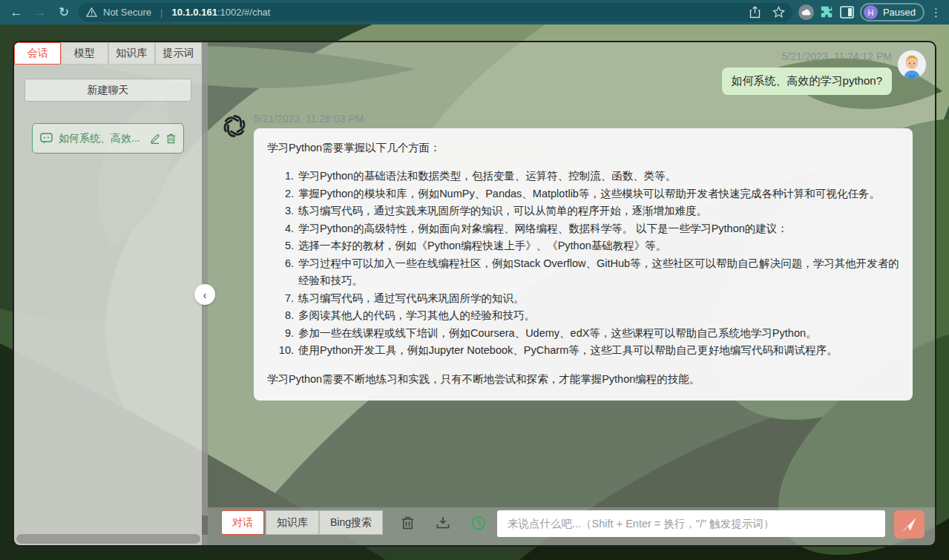  What do you see at coordinates (108, 90) in the screenshot?
I see `new-chat-button: 新建聊天` at bounding box center [108, 90].